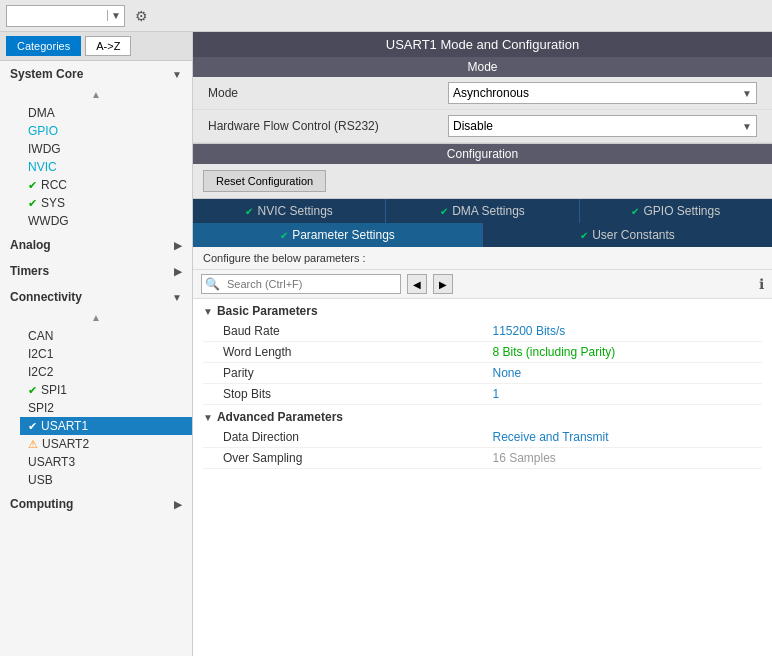  What do you see at coordinates (106, 203) in the screenshot?
I see `sidebar-item-sys: ✔ SYS` at bounding box center [106, 203].